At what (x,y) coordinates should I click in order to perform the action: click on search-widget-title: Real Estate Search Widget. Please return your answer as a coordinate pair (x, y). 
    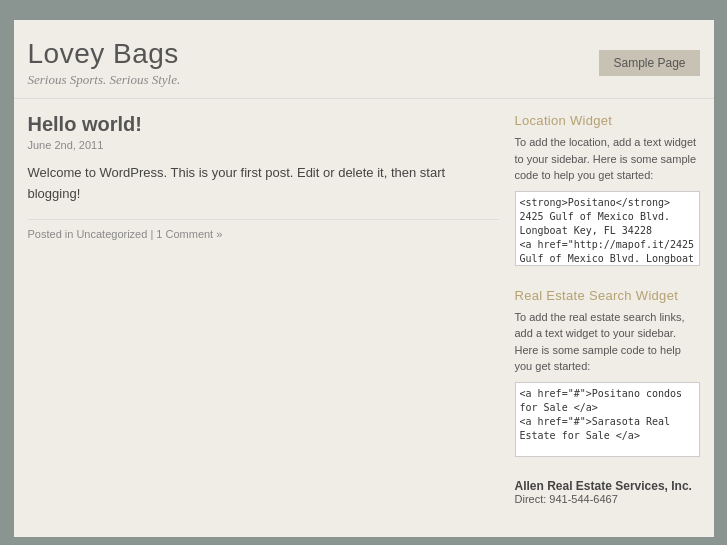
    Looking at the image, I should click on (608, 296).